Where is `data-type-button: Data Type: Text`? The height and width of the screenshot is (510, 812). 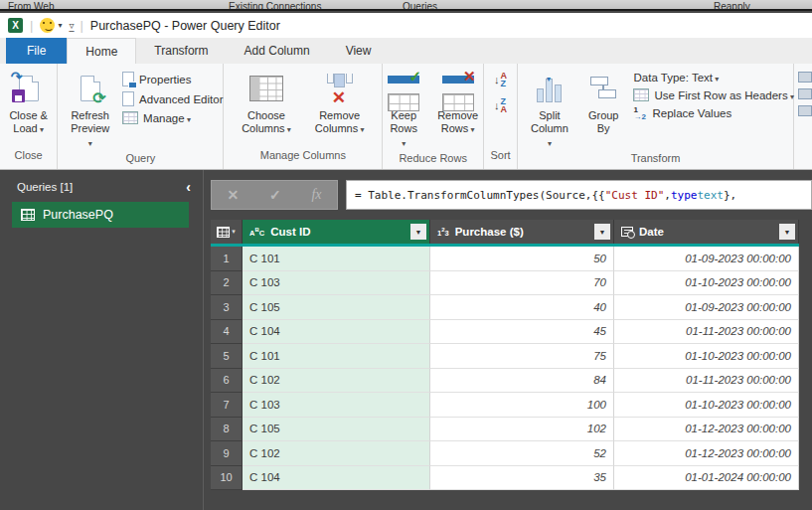 data-type-button: Data Type: Text is located at coordinates (714, 78).